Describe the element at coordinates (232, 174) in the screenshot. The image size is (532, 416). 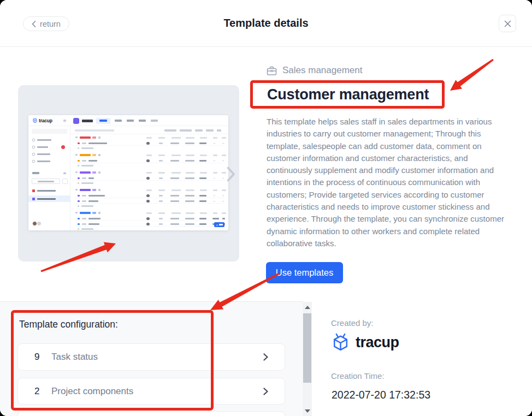
I see `carousel-next-button` at that location.